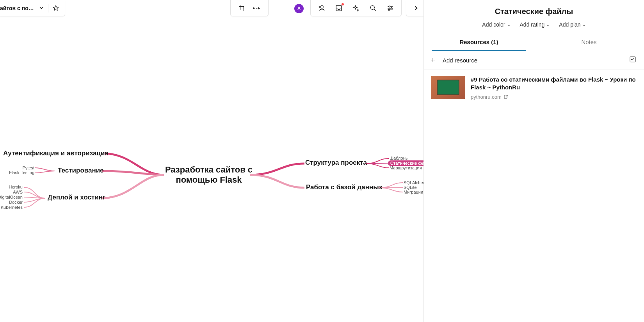  I want to click on resource-source: pythonru.com, so click(554, 97).